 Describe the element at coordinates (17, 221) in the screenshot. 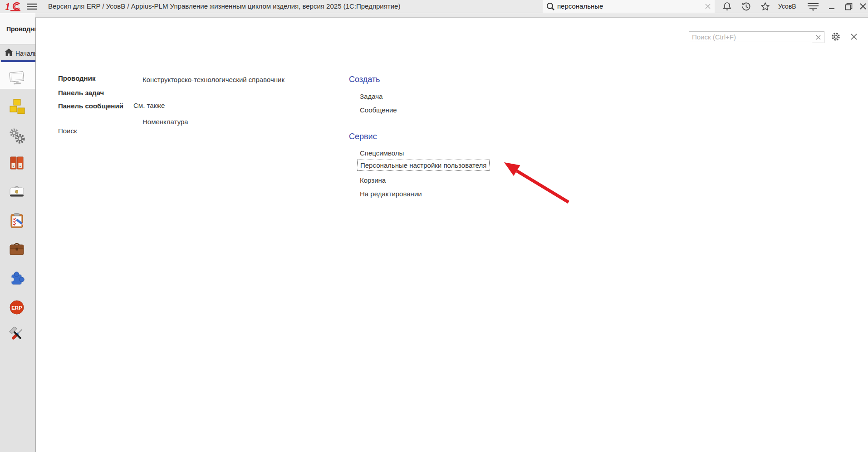

I see `clipboard-tasks-icon` at that location.